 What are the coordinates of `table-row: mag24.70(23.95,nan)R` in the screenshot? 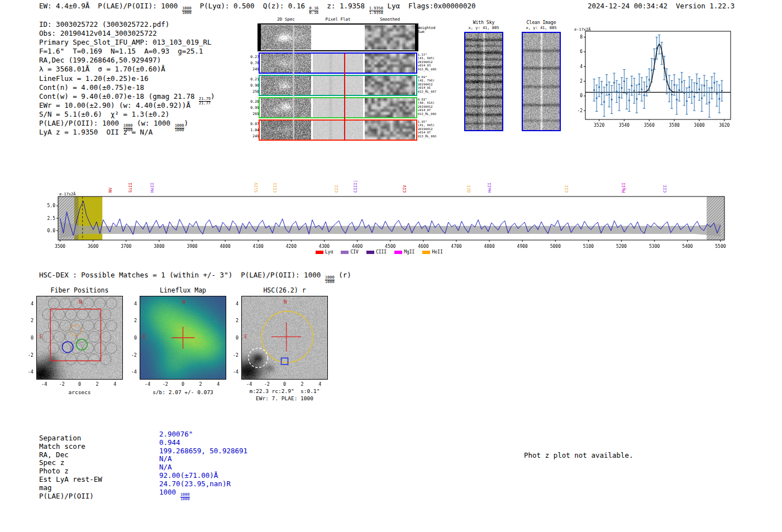 It's located at (196, 483).